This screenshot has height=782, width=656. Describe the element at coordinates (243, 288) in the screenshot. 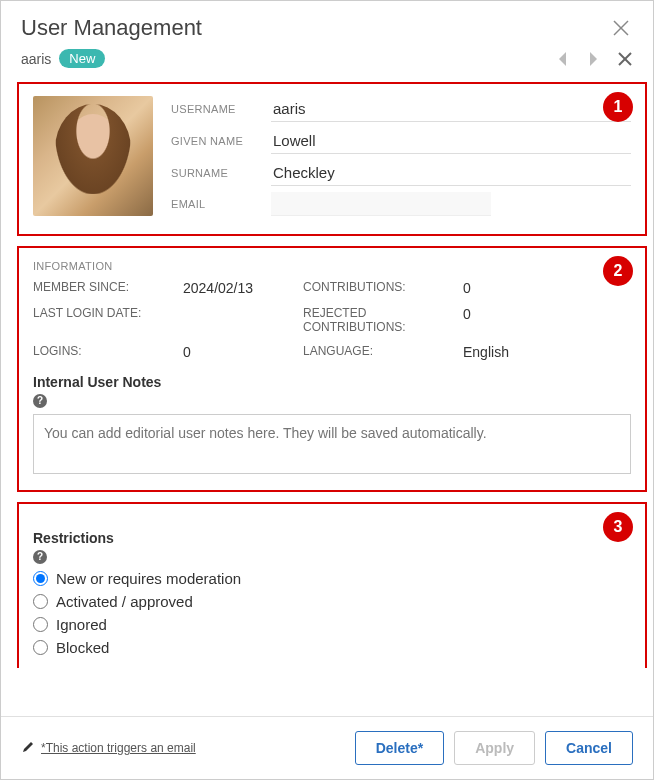

I see `member-since-value: 2024/02/13` at that location.